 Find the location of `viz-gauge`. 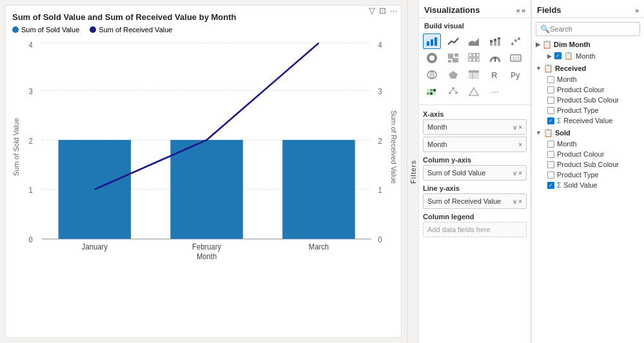

viz-gauge is located at coordinates (495, 58).